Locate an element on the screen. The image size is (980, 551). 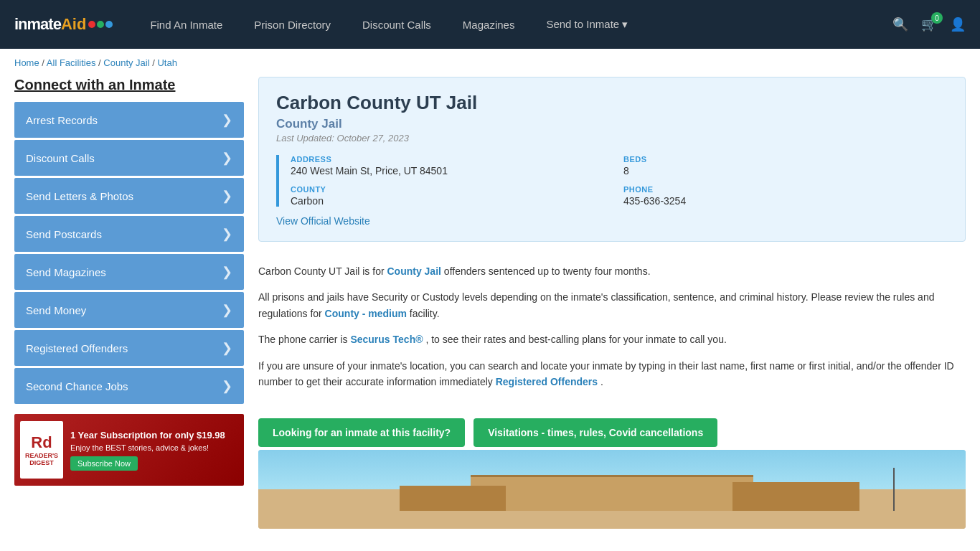
detail-beds: BEDS 8 is located at coordinates (786, 166).